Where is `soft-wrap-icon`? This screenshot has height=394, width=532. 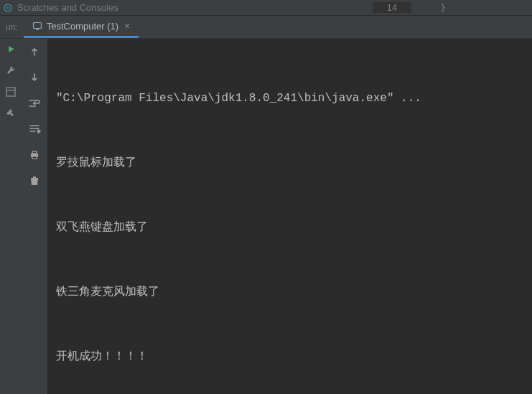 soft-wrap-icon is located at coordinates (34, 103).